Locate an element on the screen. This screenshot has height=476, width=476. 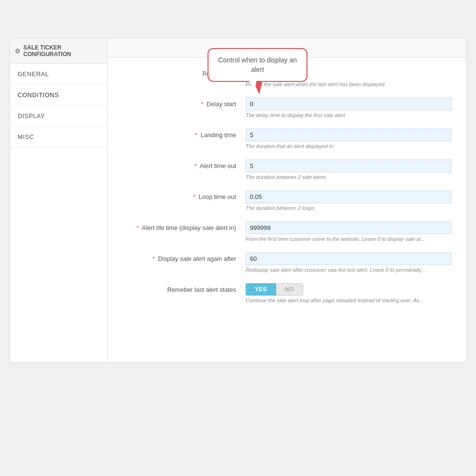
form-row-alert-time-out: * Alert time out The duration between 2 … is located at coordinates (287, 169).